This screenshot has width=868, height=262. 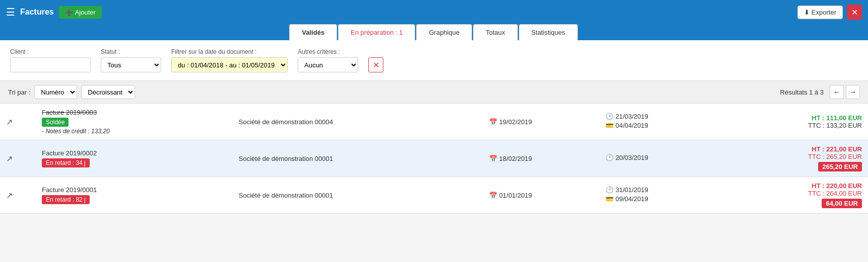 What do you see at coordinates (328, 65) in the screenshot?
I see `autres-select: Aucun` at bounding box center [328, 65].